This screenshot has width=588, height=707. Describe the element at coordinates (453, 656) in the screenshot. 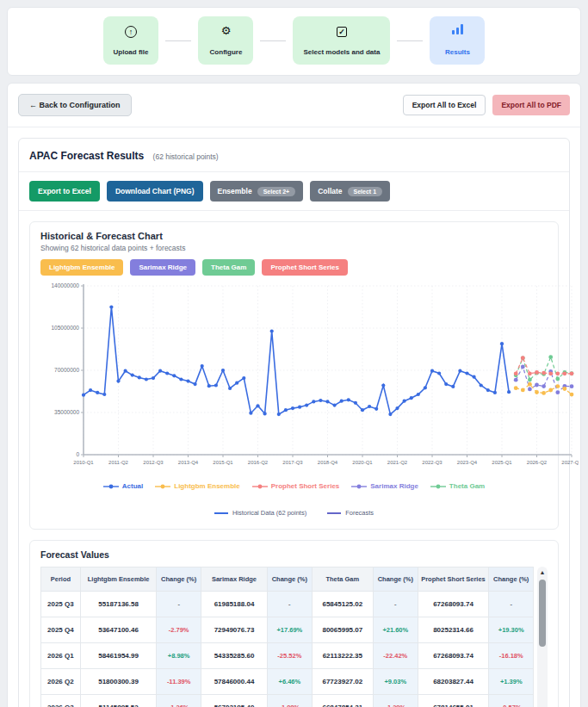

I see `value-cell: 67268093.74` at that location.